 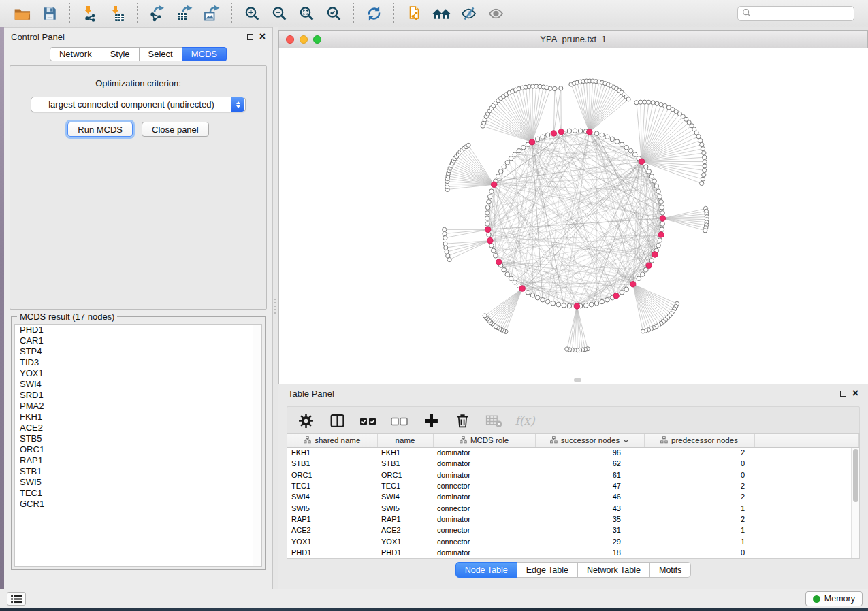 What do you see at coordinates (157, 14) in the screenshot?
I see `export-network-button` at bounding box center [157, 14].